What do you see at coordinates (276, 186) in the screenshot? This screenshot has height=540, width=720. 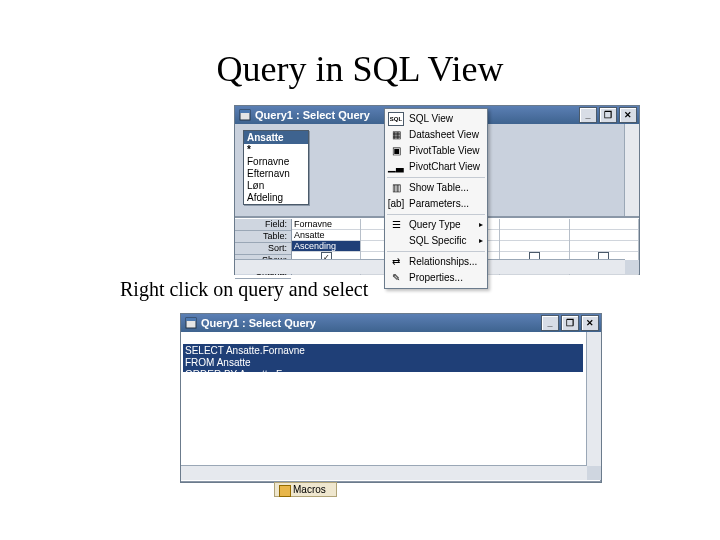 I see `table-field: Løn` at bounding box center [276, 186].